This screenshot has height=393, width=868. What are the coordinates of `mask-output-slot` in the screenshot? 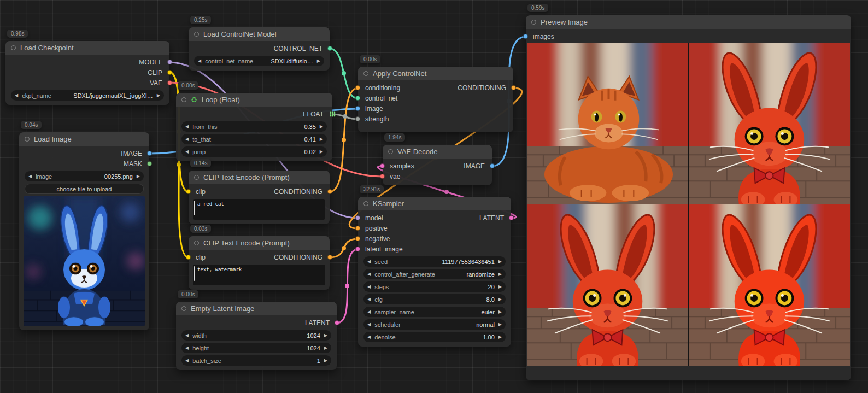 It's located at (150, 164).